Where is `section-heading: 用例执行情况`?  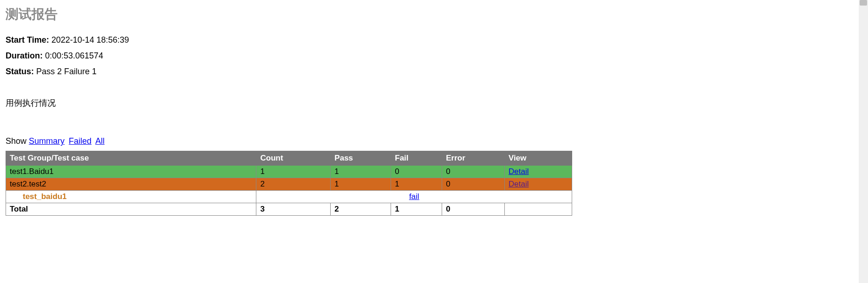
section-heading: 用例执行情况 is located at coordinates (434, 103).